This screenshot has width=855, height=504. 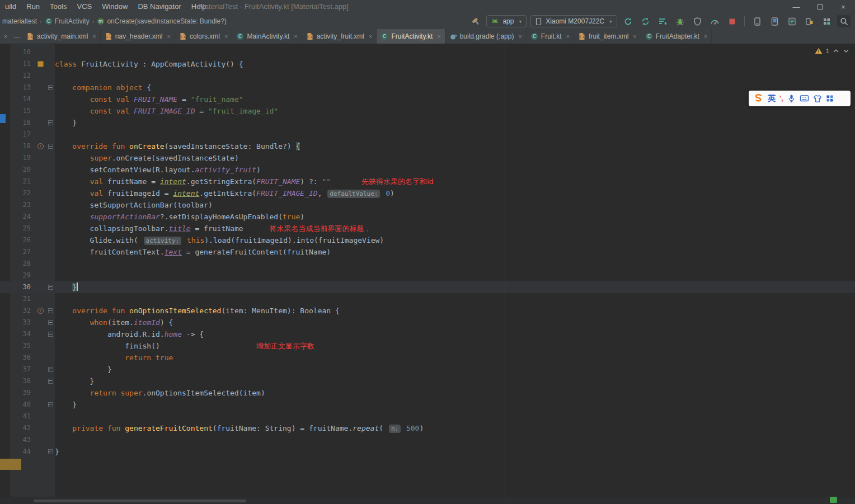 What do you see at coordinates (427, 288) in the screenshot?
I see `code-line-30: 30⌐ }` at bounding box center [427, 288].